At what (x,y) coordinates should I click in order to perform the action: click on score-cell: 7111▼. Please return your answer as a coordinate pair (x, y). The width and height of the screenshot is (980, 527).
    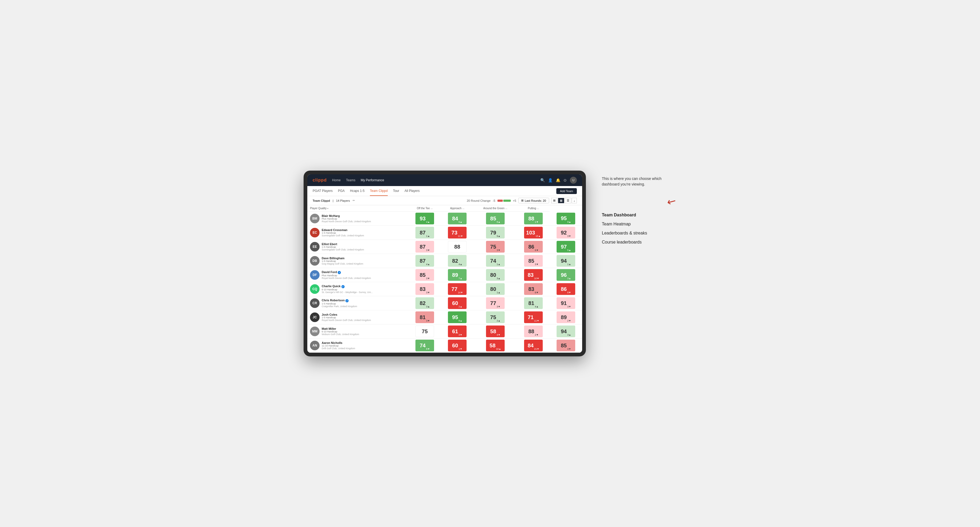
    Looking at the image, I should click on (533, 317).